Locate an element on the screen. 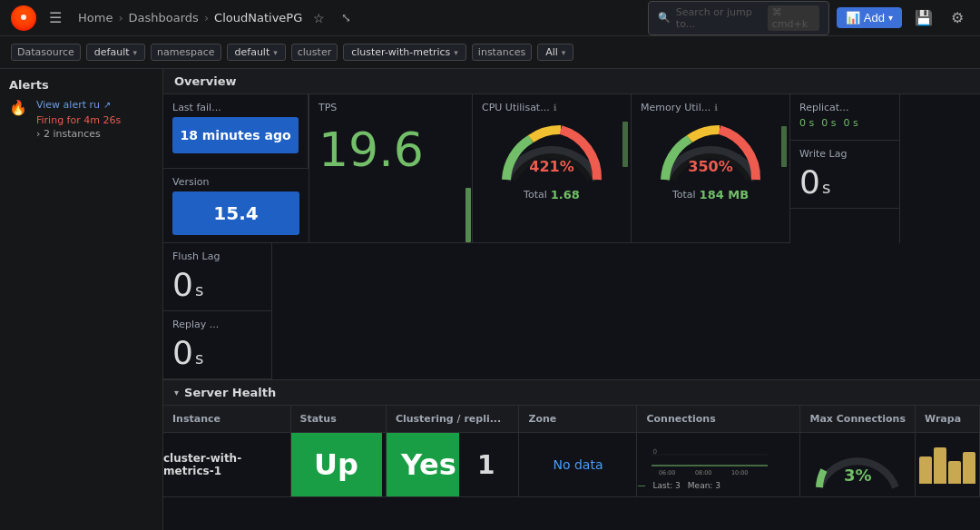 The width and height of the screenshot is (980, 530). breadcrumb: Home › Dashboards › CloudNativePG ☆ ⤡ is located at coordinates (359, 18).